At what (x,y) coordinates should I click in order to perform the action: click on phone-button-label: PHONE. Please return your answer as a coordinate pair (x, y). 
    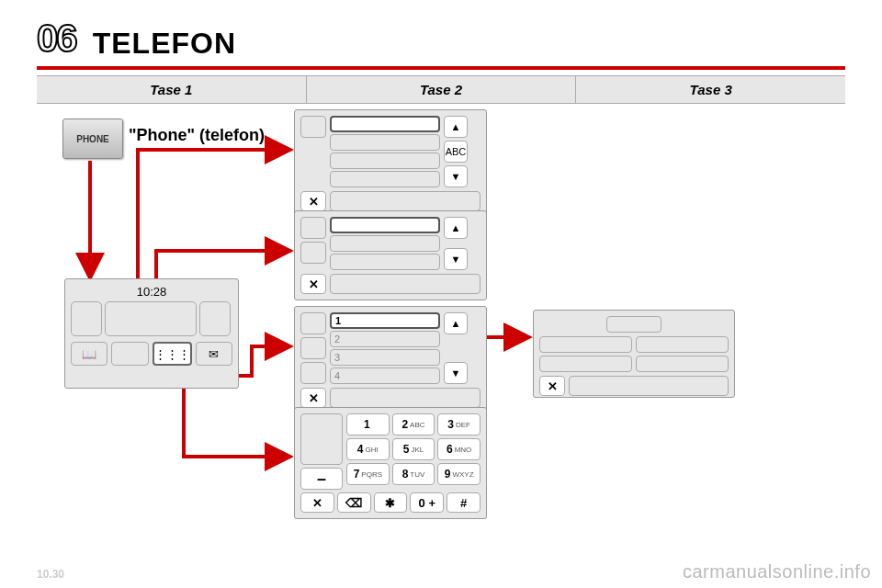
    Looking at the image, I should click on (93, 140).